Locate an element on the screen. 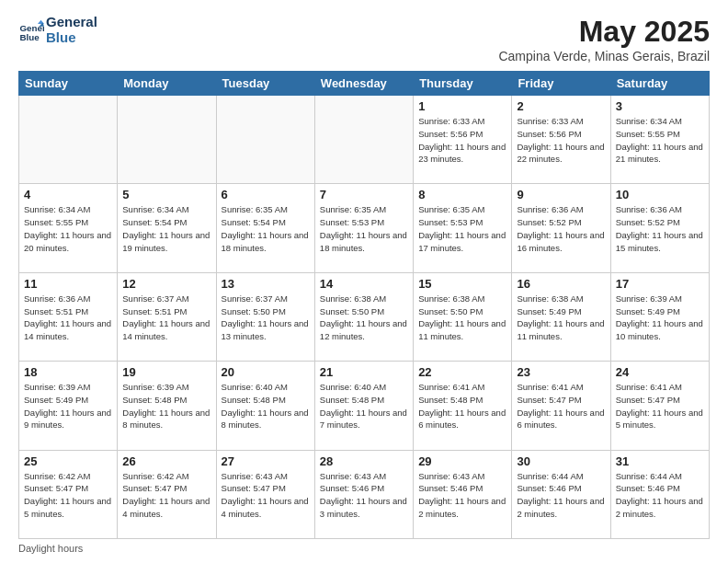  calendar-cell: 12Sunrise: 6:37 AM Sunset: 5:51 PM Dayli… is located at coordinates (167, 316).